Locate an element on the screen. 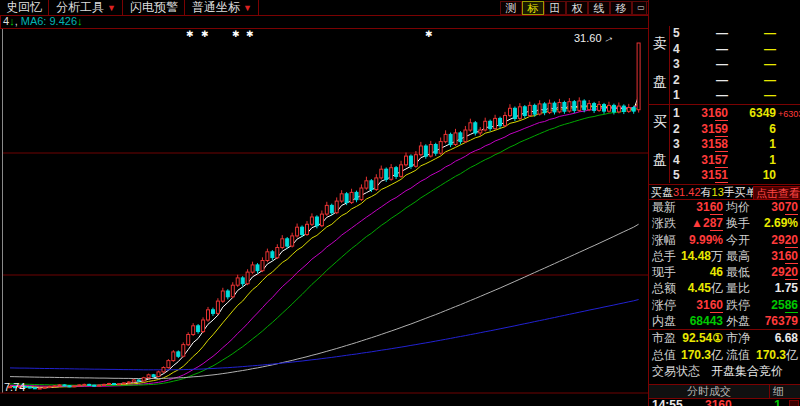  buy-price: 3160 is located at coordinates (706, 114).